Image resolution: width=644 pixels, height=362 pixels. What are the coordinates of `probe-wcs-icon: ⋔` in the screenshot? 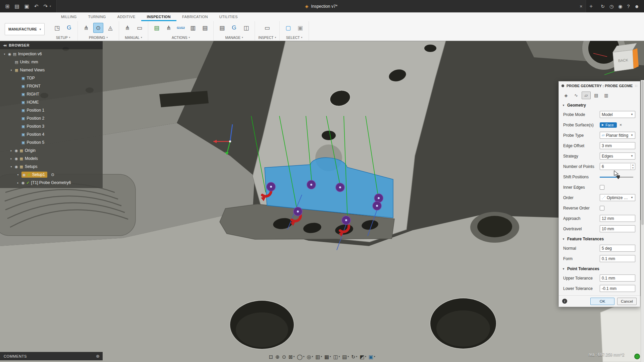 It's located at (86, 28).